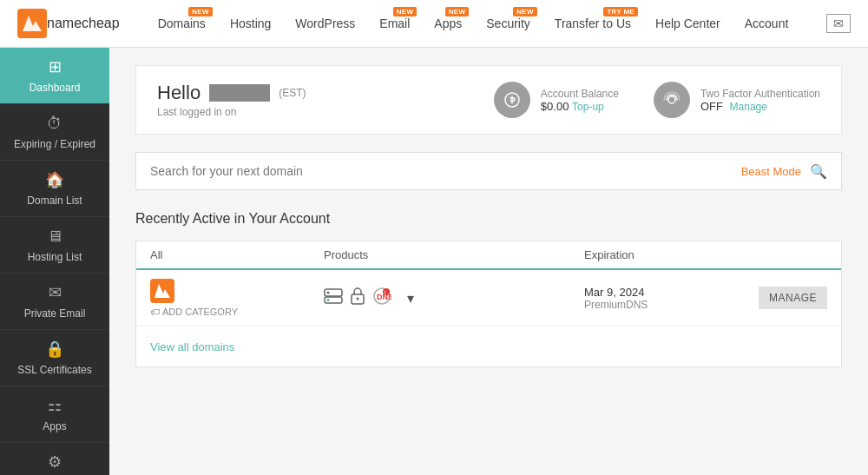  Describe the element at coordinates (760, 101) in the screenshot. I see `two-factor-text: Two Factor Authentication OFF Manage` at that location.